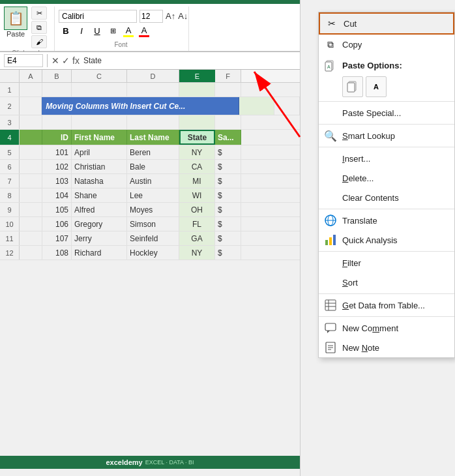 This screenshot has width=455, height=476. I want to click on cell-e11: GA, so click(197, 239).